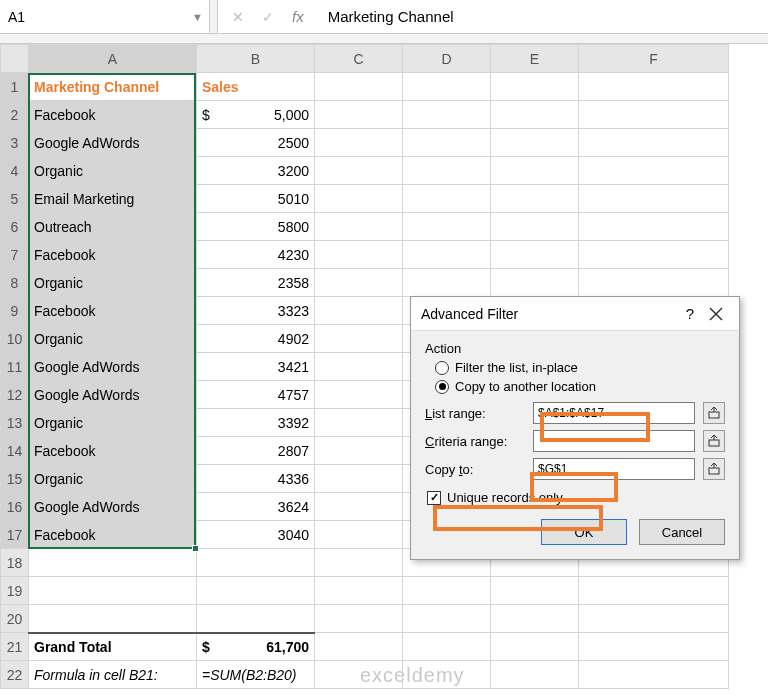 This screenshot has height=698, width=768. What do you see at coordinates (447, 87) in the screenshot?
I see `cell-D1` at bounding box center [447, 87].